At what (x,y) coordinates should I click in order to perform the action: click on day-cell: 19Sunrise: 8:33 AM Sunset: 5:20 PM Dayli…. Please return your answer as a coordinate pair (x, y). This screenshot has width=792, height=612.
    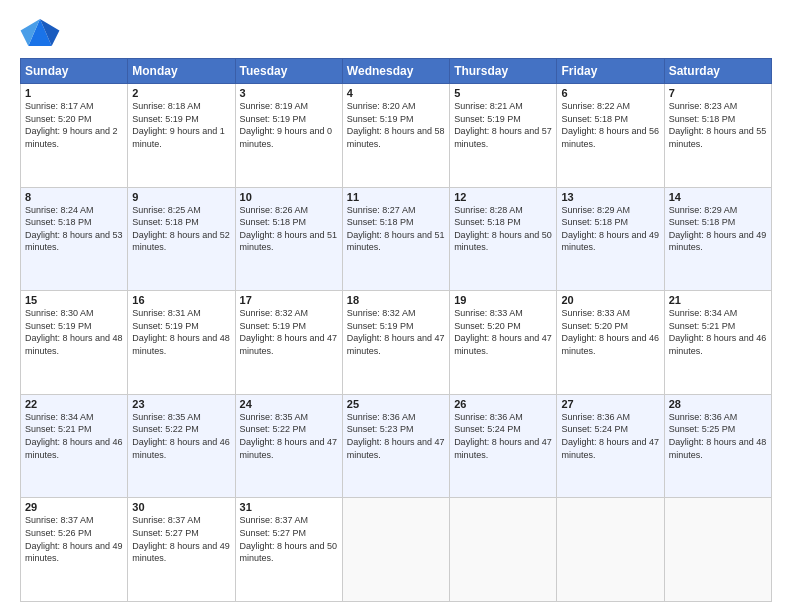
    Looking at the image, I should click on (504, 343).